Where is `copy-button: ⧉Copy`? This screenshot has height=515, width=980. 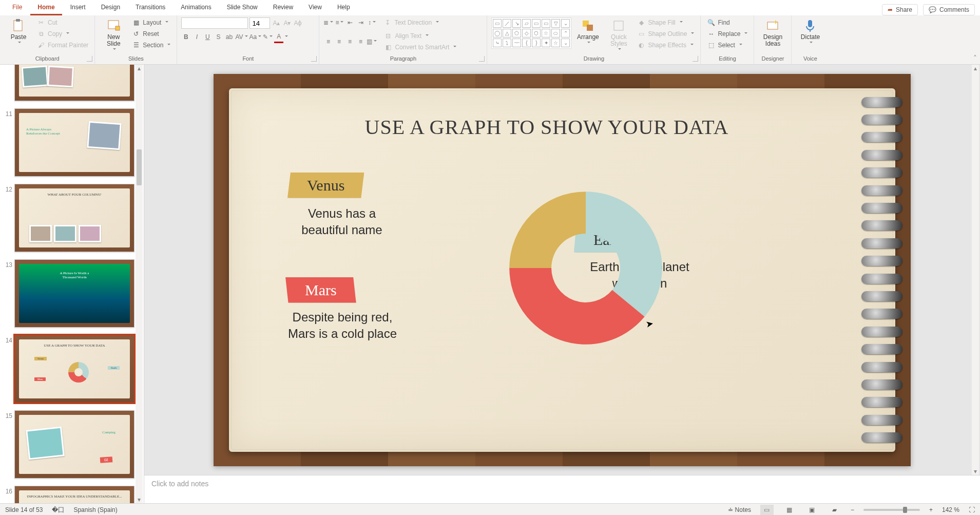
copy-button: ⧉Copy is located at coordinates (63, 34).